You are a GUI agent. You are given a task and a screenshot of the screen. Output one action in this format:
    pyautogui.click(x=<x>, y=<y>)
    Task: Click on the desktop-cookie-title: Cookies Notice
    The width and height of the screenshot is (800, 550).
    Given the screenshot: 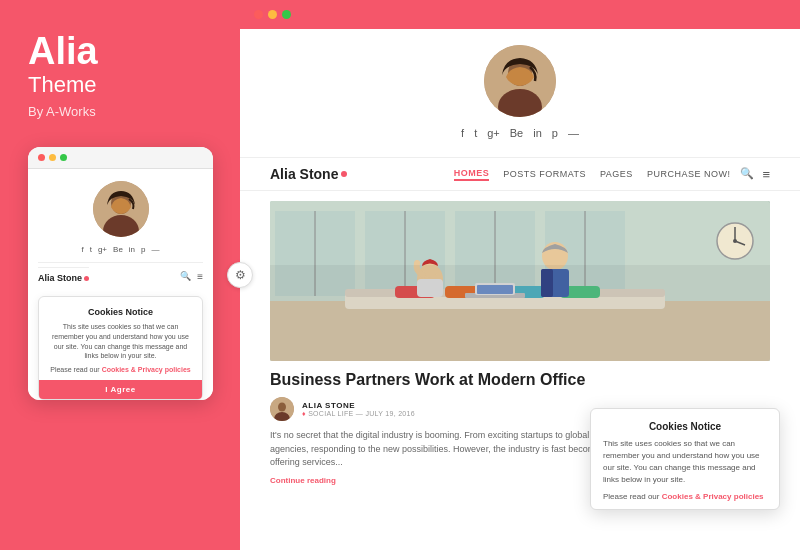 What is the action you would take?
    pyautogui.click(x=685, y=426)
    